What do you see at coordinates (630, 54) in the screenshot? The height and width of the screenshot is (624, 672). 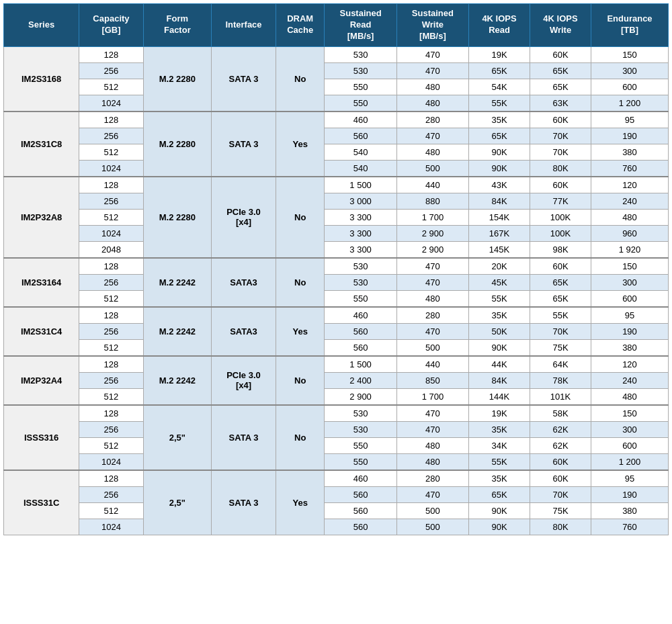 I see `endurance-cell: 150` at bounding box center [630, 54].